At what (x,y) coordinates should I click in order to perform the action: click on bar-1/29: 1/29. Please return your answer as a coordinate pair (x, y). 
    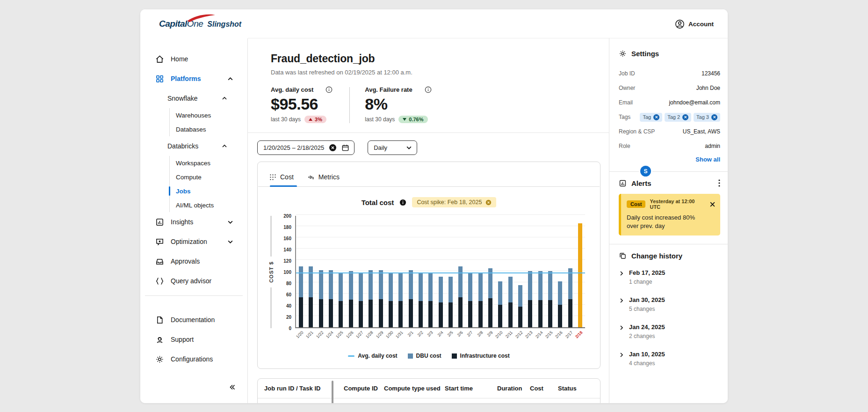
    Looking at the image, I should click on (381, 272).